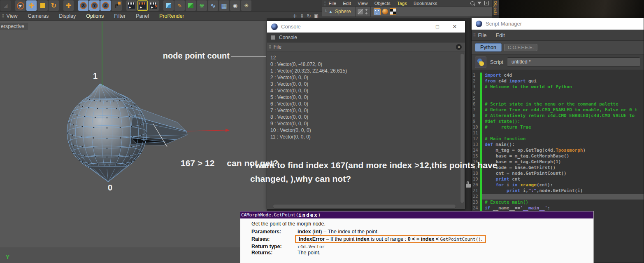 Image resolution: width=644 pixels, height=263 pixels. What do you see at coordinates (154, 6) in the screenshot?
I see `render-settings-button: ▶` at bounding box center [154, 6].